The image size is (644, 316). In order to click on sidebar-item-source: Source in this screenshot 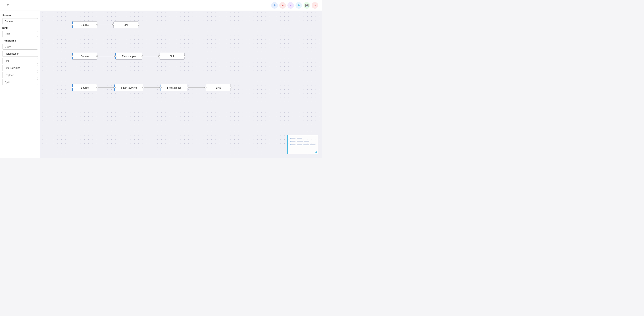, I will do `click(20, 21)`.